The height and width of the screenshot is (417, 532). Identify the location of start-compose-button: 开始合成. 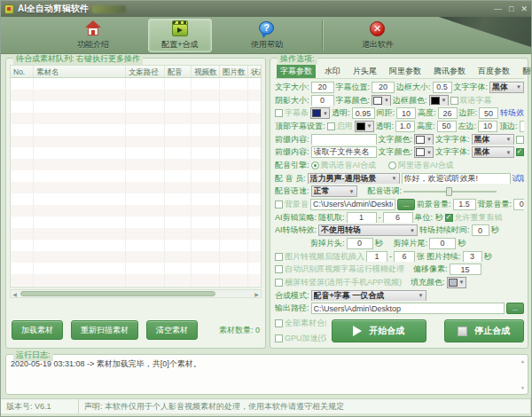
(379, 331).